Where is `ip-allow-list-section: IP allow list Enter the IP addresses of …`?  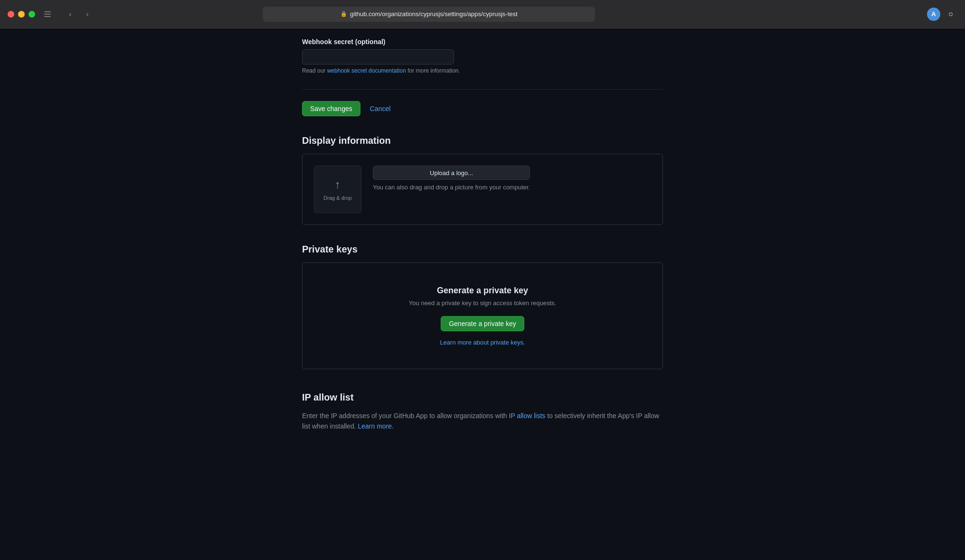 ip-allow-list-section: IP allow list Enter the IP addresses of … is located at coordinates (482, 412).